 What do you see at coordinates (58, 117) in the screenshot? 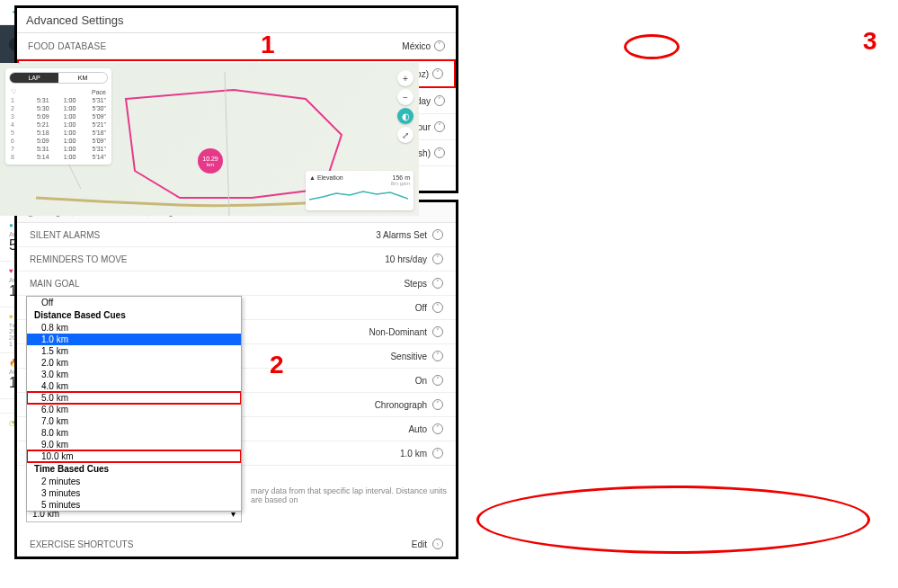
I see `table-row: 35:091:005'09"` at bounding box center [58, 117].